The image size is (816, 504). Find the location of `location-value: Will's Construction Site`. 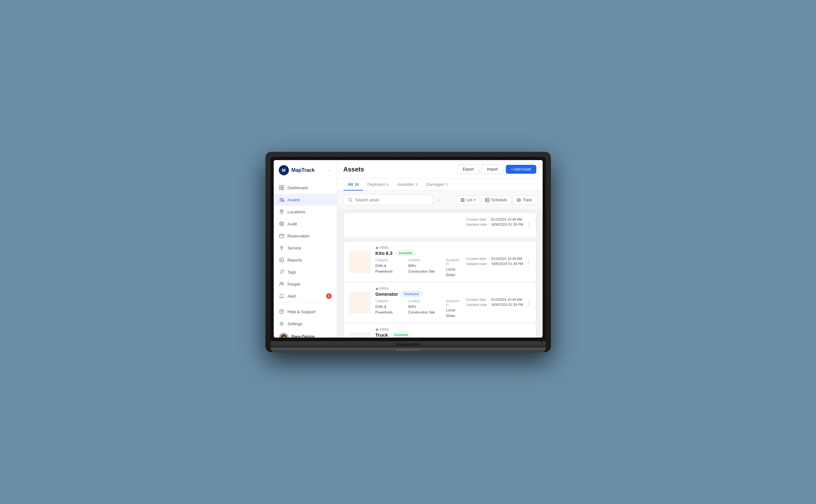

location-value: Will's Construction Site is located at coordinates (422, 309).